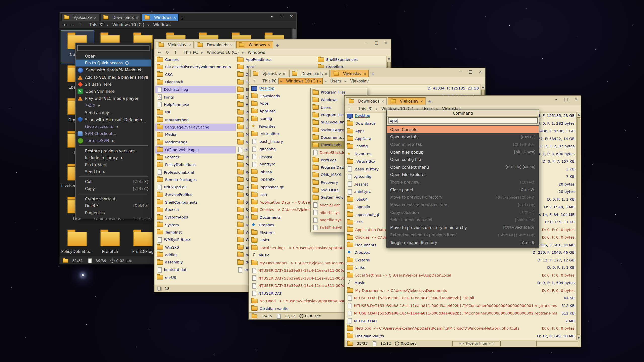  Describe the element at coordinates (195, 60) in the screenshot. I see `file-row: Cursors` at that location.